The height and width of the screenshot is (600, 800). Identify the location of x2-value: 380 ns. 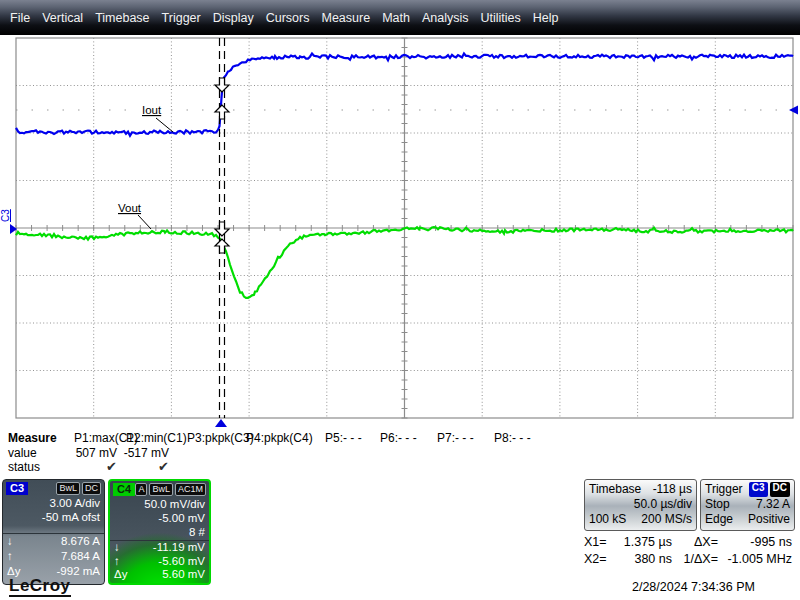
(643, 560).